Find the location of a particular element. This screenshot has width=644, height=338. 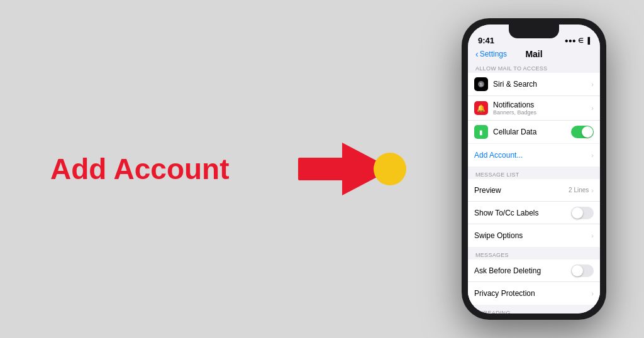

wifi-icon: ∈ is located at coordinates (581, 40).